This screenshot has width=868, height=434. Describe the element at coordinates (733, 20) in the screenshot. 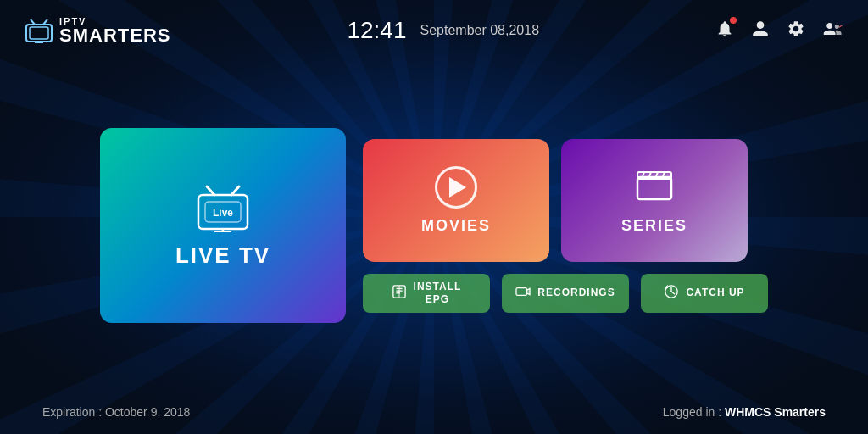

I see `notification-dot` at that location.